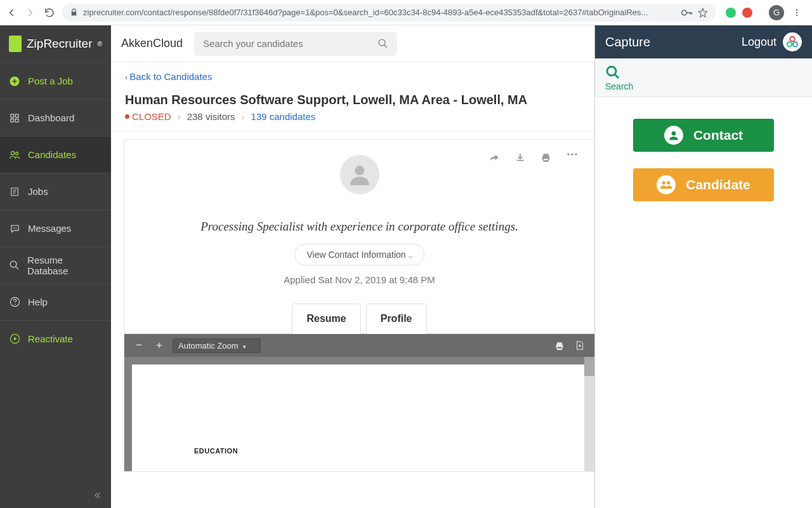 The height and width of the screenshot is (508, 812). Describe the element at coordinates (687, 13) in the screenshot. I see `key-icon` at that location.